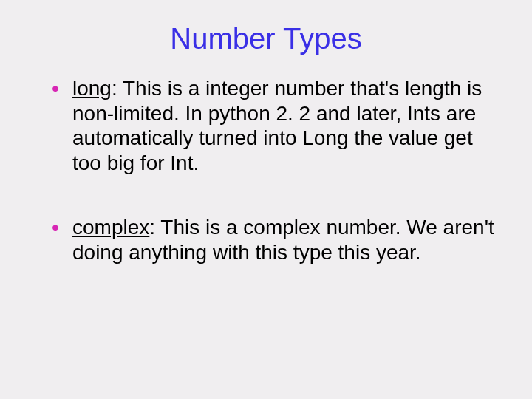 This screenshot has height=399, width=532. Describe the element at coordinates (266, 38) in the screenshot. I see `slide-title: Number Types` at that location.